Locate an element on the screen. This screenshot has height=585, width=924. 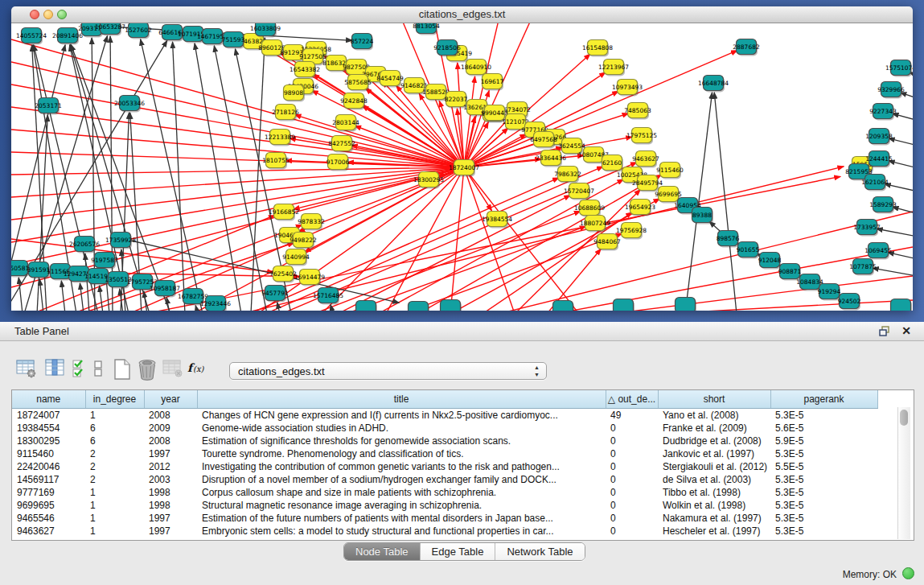
table-scrollbar-thumb is located at coordinates (904, 418).